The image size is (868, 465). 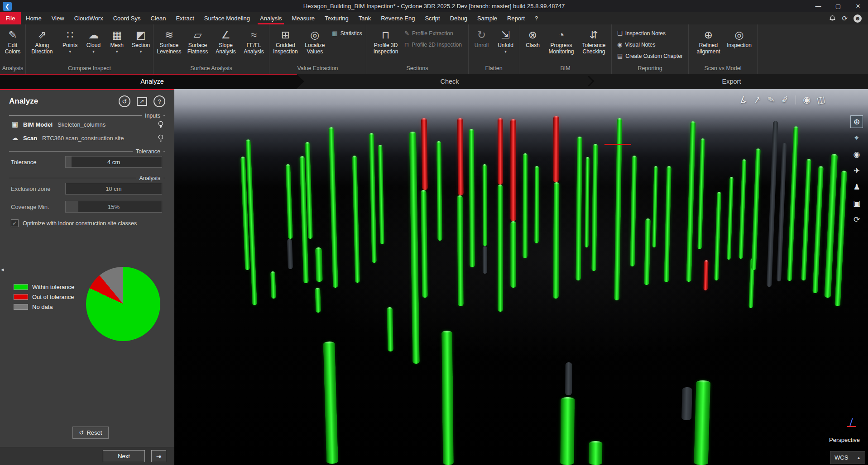 What do you see at coordinates (38, 162) in the screenshot?
I see `tolerance-label: Tolerance` at bounding box center [38, 162].